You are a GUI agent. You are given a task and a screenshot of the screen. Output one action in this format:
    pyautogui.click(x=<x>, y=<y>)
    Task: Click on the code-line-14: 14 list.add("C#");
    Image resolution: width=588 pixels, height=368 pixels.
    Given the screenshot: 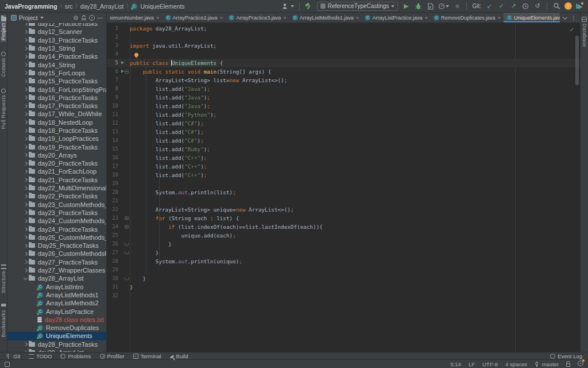 What is the action you would take?
    pyautogui.click(x=343, y=140)
    